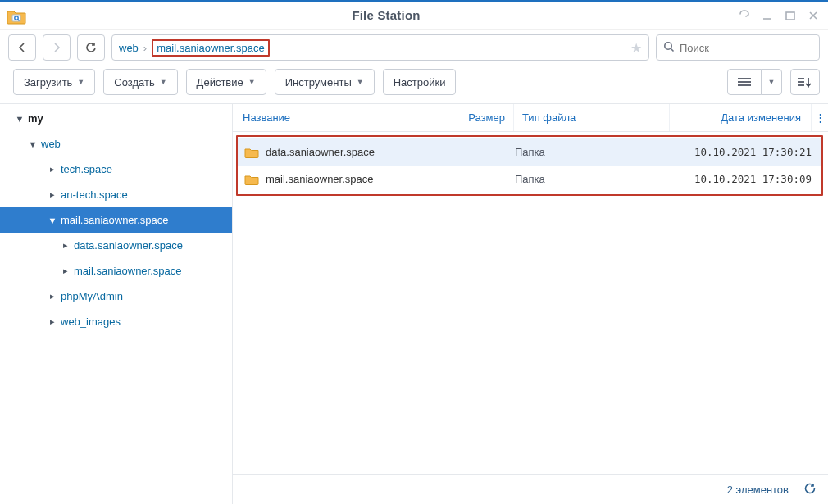 This screenshot has height=504, width=828. What do you see at coordinates (420, 82) in the screenshot?
I see `settings-label: Настройки` at bounding box center [420, 82].